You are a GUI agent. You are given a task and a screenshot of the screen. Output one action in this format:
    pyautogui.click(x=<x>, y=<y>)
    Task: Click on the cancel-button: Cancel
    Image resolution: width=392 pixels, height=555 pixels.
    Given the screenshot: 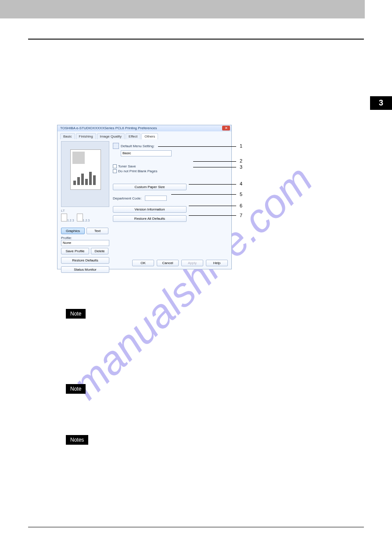 What is the action you would take?
    pyautogui.click(x=168, y=263)
    